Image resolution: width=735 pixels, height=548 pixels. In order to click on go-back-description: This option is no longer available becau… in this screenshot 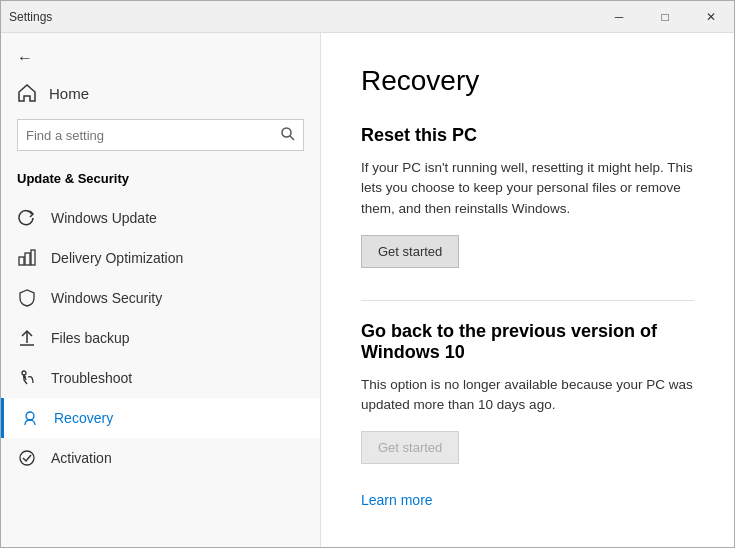, I will do `click(528, 396)`.